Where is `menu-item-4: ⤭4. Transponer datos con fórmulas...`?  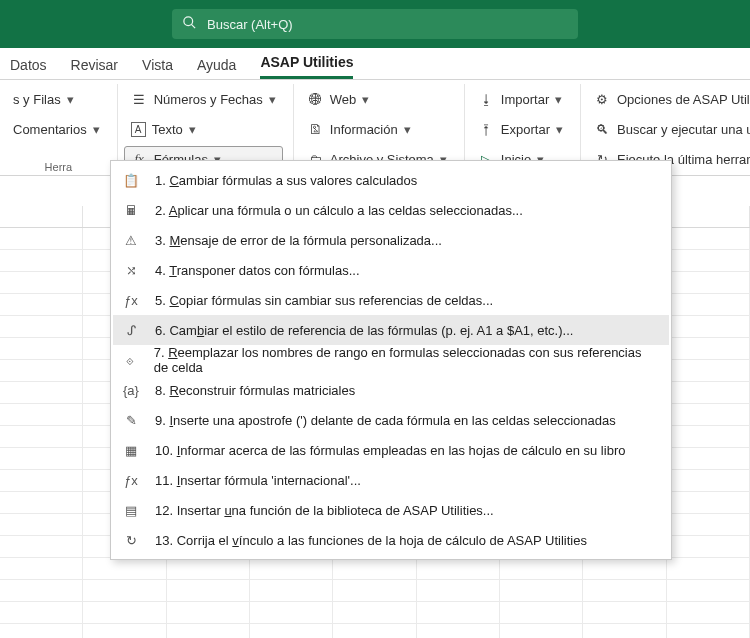
menu-item-4: ⤭4. Transponer datos con fórmulas... is located at coordinates (391, 270).